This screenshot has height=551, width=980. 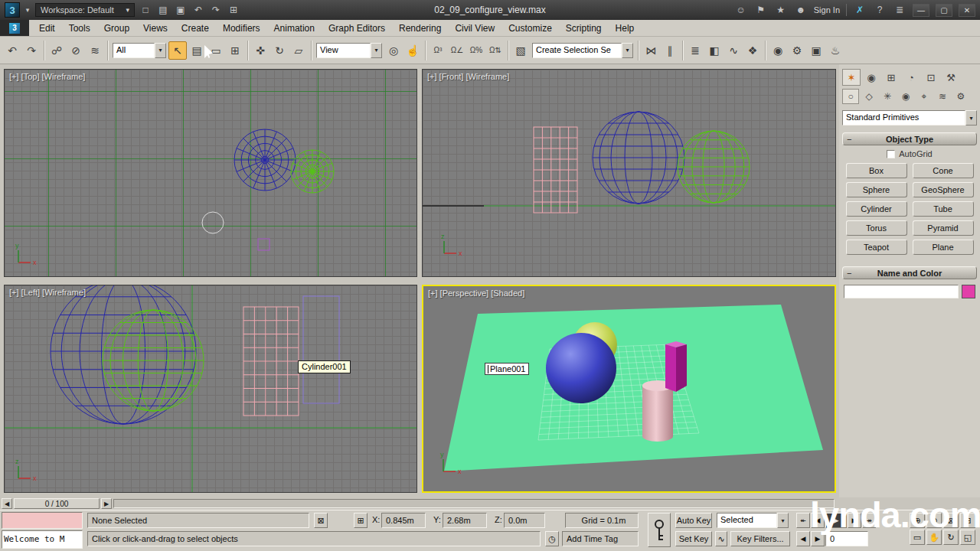 What do you see at coordinates (860, 10) in the screenshot?
I see `exchange-x-icon: ✗` at bounding box center [860, 10].